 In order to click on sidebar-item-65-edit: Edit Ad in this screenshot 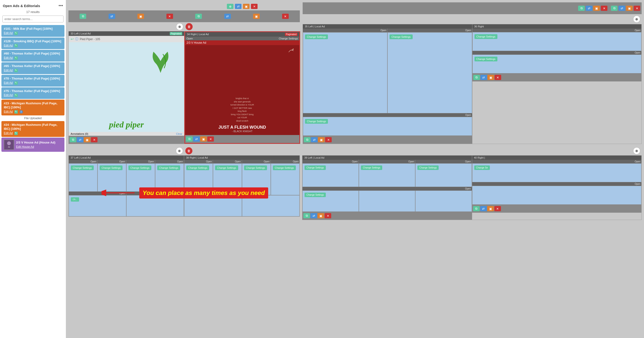, I will do `click(8, 70)`.